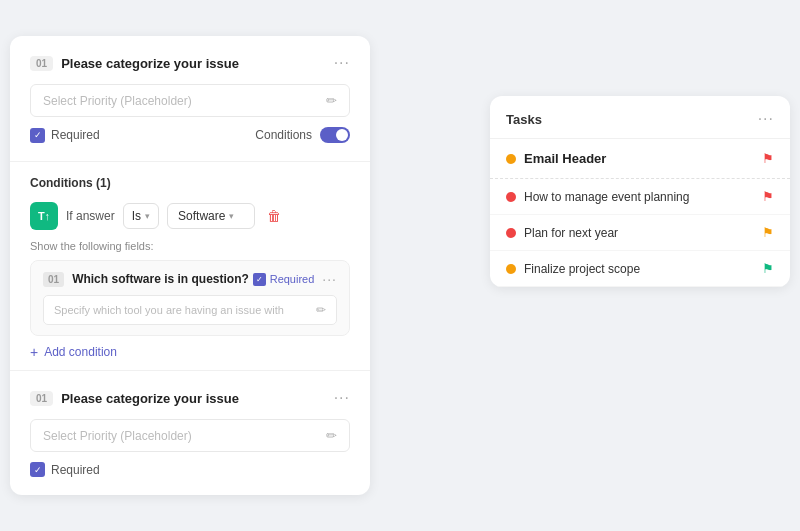  Describe the element at coordinates (146, 280) in the screenshot. I see `nested-field-left: 01 Which software is in question?` at that location.